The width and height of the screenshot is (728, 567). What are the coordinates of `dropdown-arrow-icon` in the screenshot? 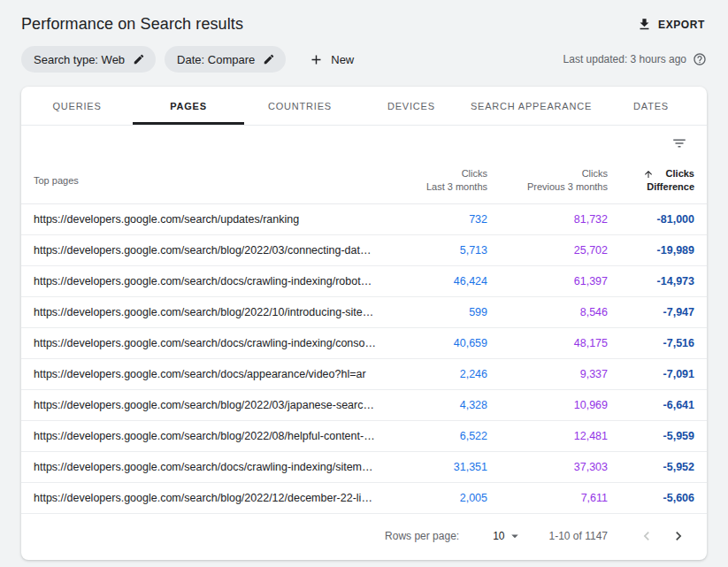 It's located at (515, 536).